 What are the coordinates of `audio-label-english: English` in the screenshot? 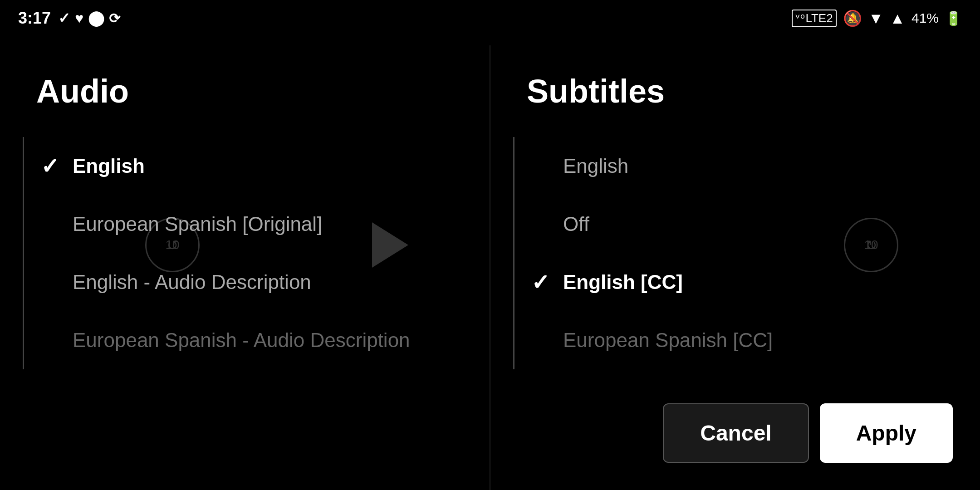 It's located at (109, 166).